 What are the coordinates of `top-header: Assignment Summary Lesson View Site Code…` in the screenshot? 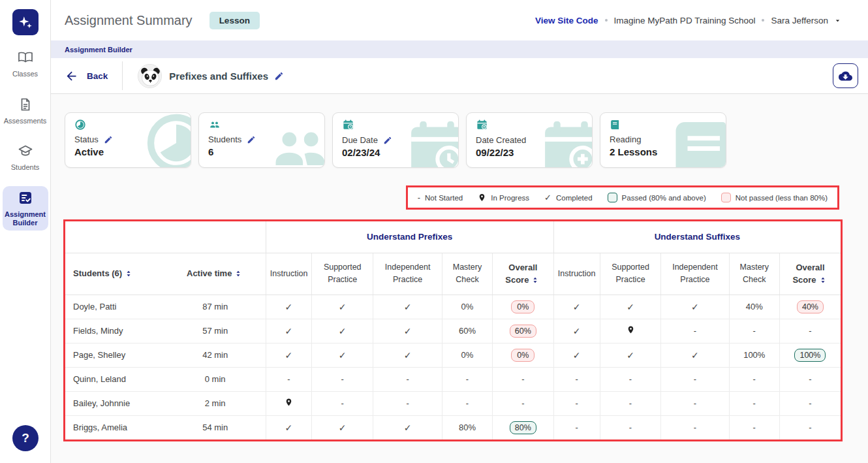 It's located at (459, 20).